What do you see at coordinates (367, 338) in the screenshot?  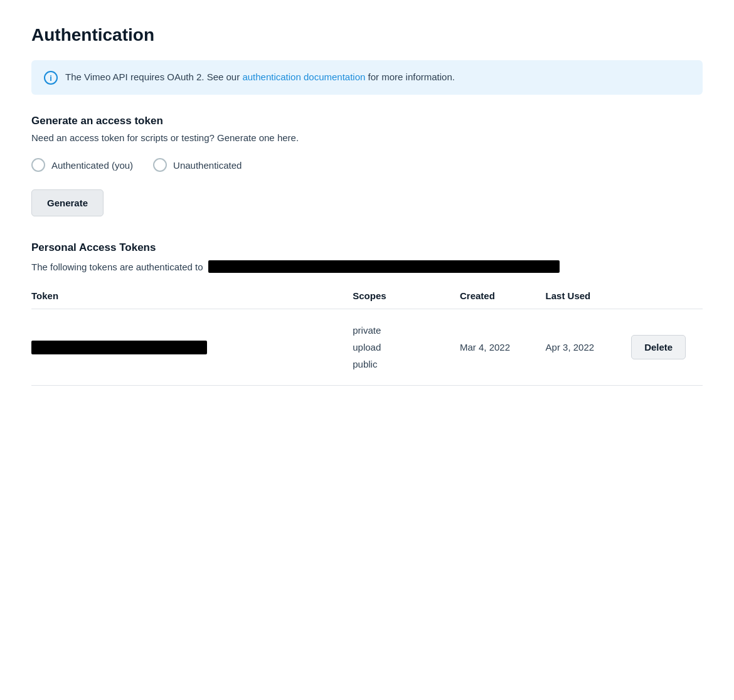 I see `tokens-table: Token Scopes Created Last Used private u…` at bounding box center [367, 338].